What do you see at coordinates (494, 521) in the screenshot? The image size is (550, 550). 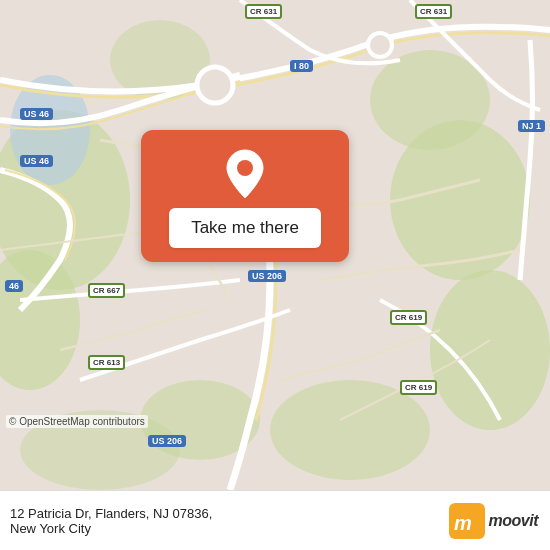 I see `moovit-logo: m moovit` at bounding box center [494, 521].